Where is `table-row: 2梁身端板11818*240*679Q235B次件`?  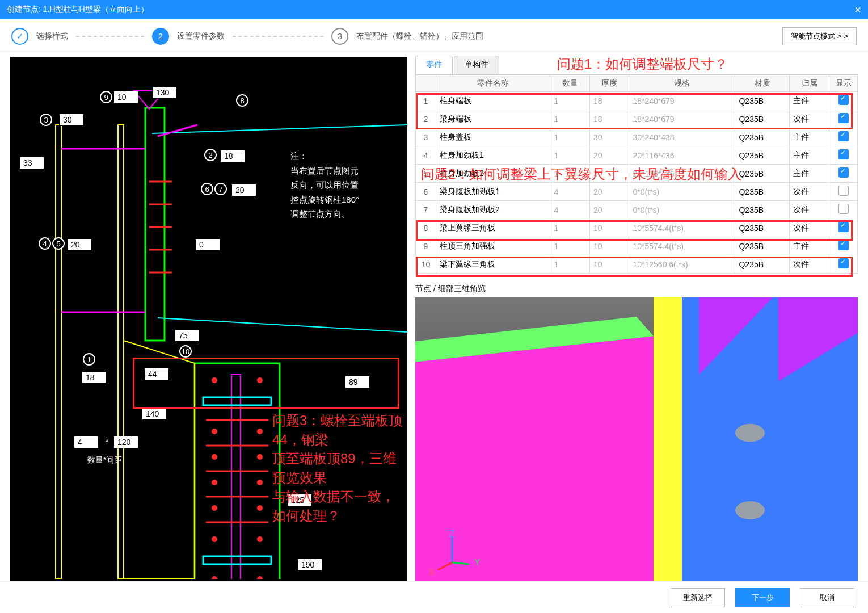 table-row: 2梁身端板11818*240*679Q235B次件 is located at coordinates (637, 119).